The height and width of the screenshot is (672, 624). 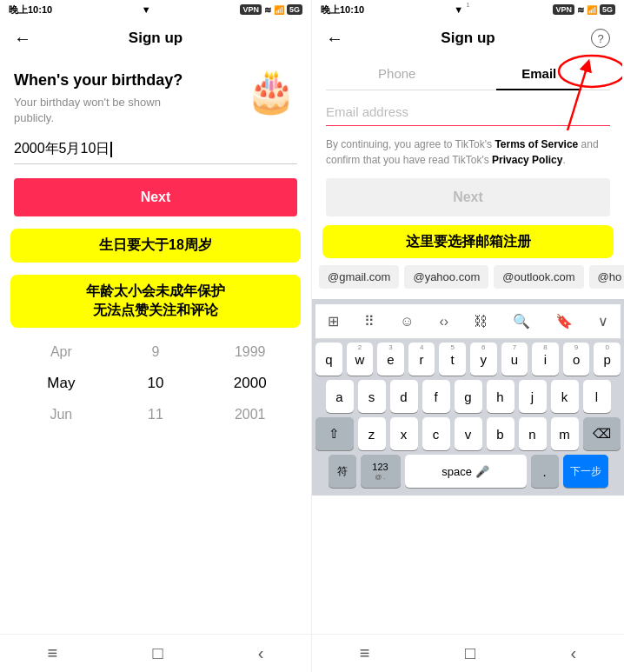 I want to click on email-input-area, so click(x=468, y=115).